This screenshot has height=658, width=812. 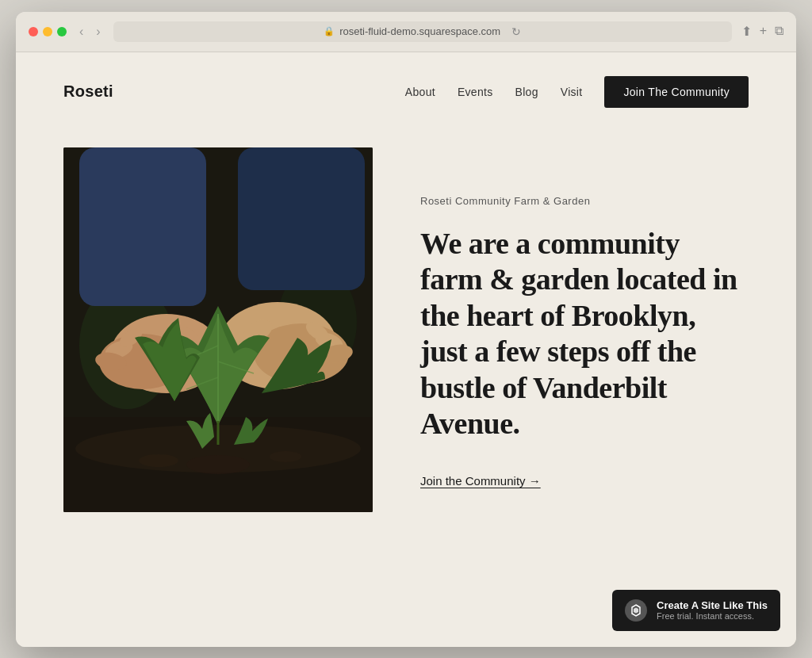 I want to click on share-icon: ⬆, so click(x=747, y=32).